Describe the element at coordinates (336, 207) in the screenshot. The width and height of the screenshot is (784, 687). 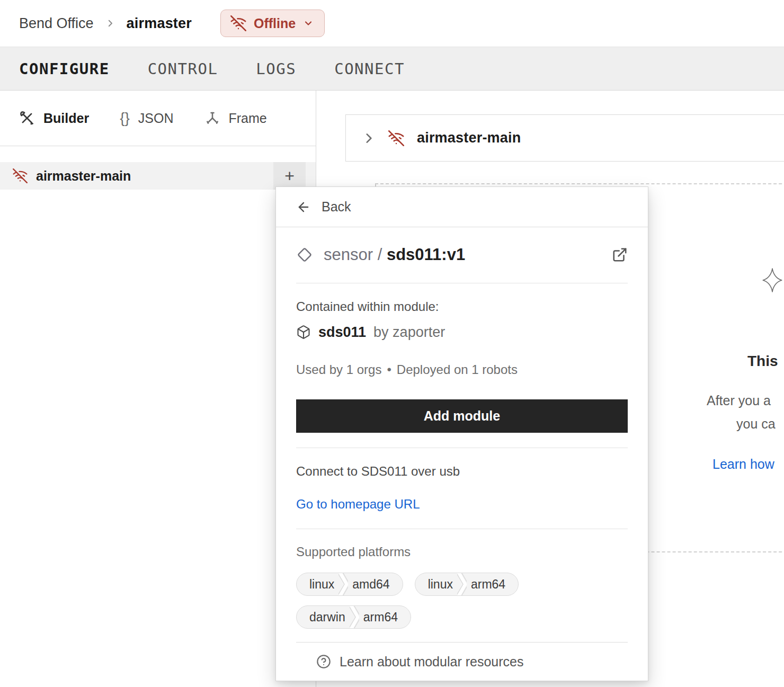
I see `back-label: Back` at that location.